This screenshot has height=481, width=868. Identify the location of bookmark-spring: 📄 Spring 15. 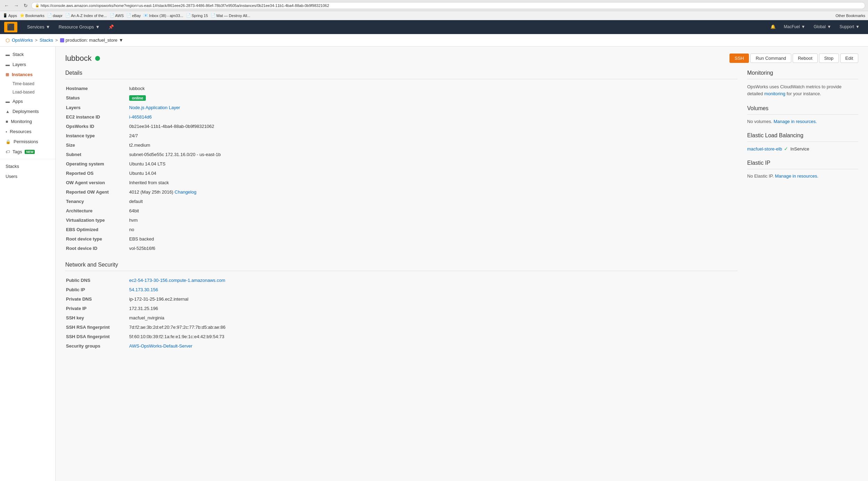
(197, 15).